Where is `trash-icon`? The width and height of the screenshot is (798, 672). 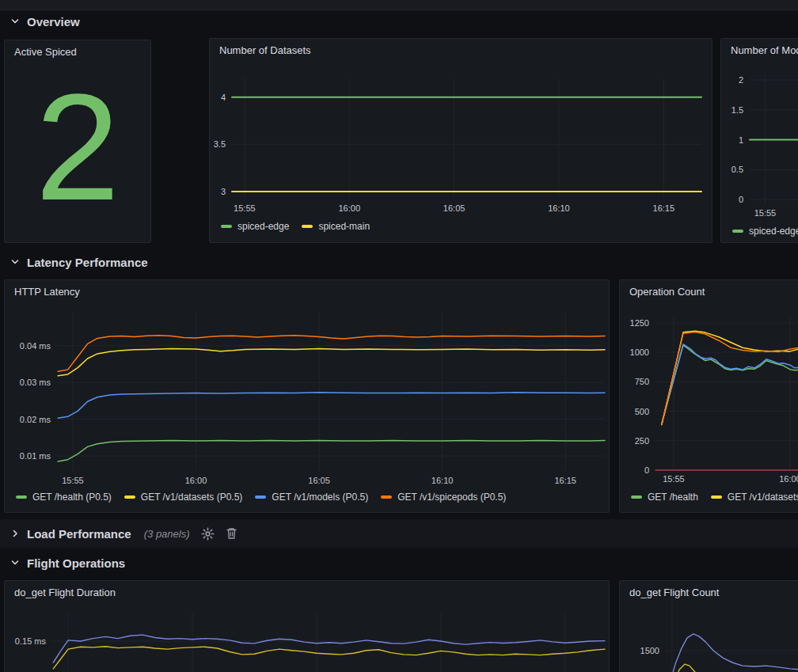 trash-icon is located at coordinates (231, 533).